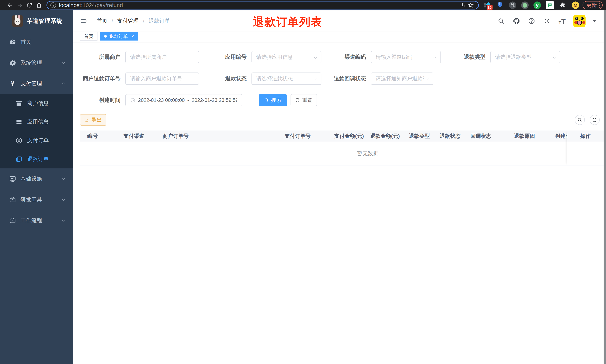 Image resolution: width=606 pixels, height=364 pixels. Describe the element at coordinates (501, 21) in the screenshot. I see `search-icon` at that location.